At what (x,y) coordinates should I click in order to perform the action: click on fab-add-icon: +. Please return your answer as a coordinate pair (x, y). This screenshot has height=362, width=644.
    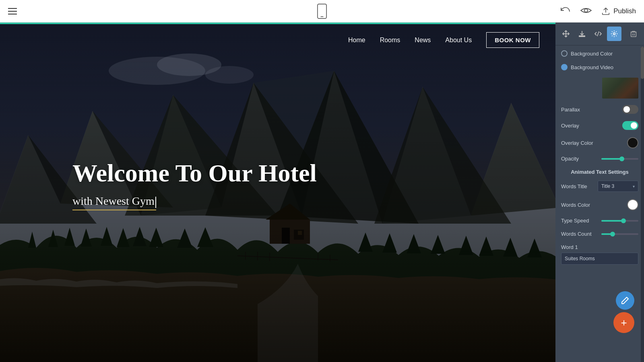
    Looking at the image, I should click on (624, 323).